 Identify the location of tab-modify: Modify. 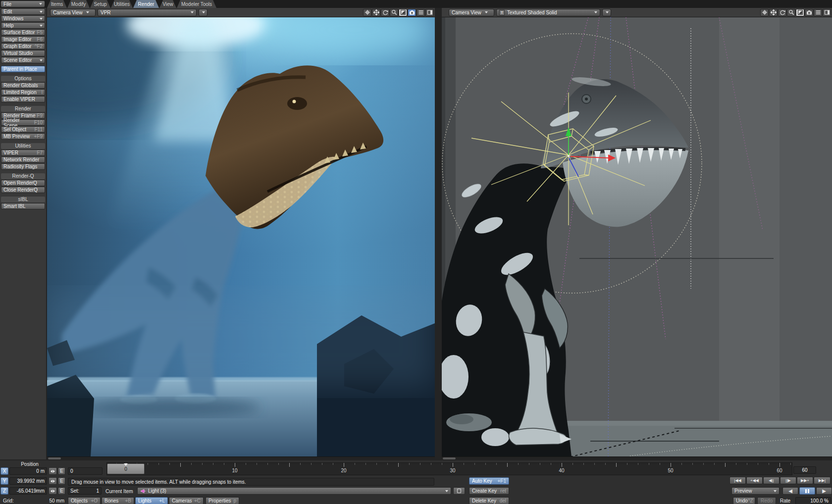
(78, 4).